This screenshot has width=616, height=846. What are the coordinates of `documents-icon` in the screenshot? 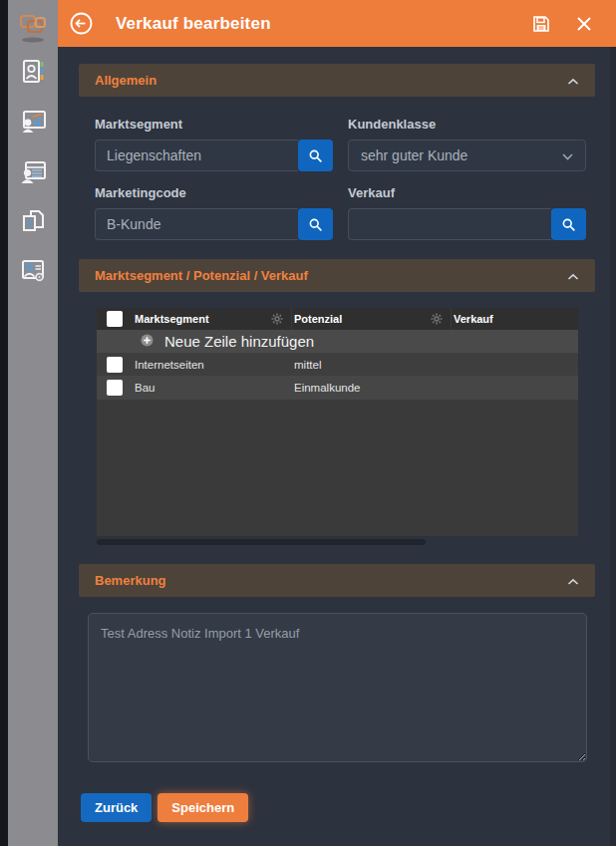 It's located at (33, 221).